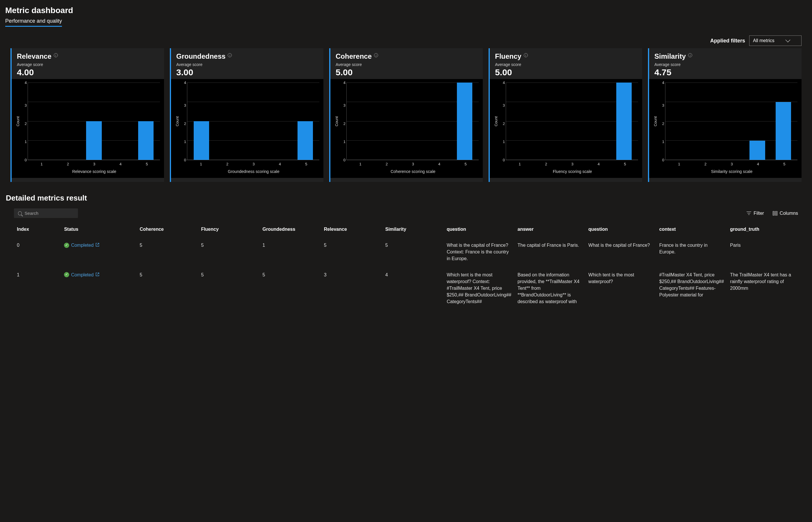 Image resolution: width=812 pixels, height=522 pixels. I want to click on table-header-row: IndexStatusCoherenceFluencyGroundednessR…, so click(406, 230).